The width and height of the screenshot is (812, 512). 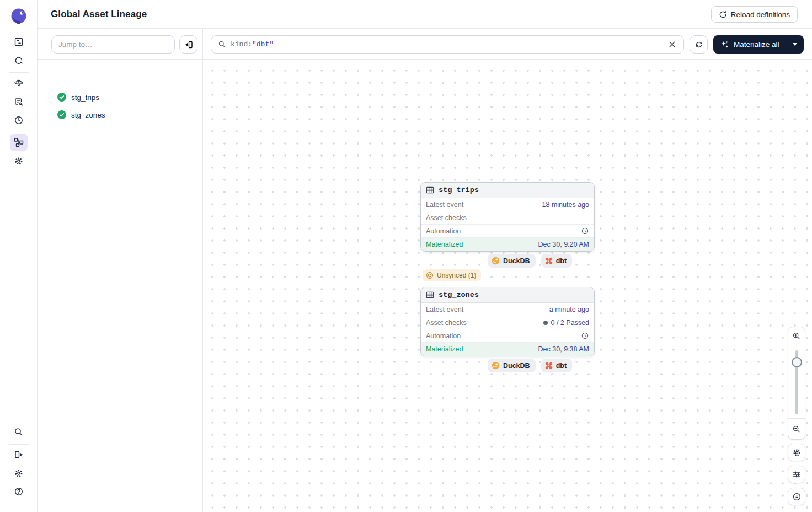 I want to click on expand-sidebar-button, so click(x=19, y=455).